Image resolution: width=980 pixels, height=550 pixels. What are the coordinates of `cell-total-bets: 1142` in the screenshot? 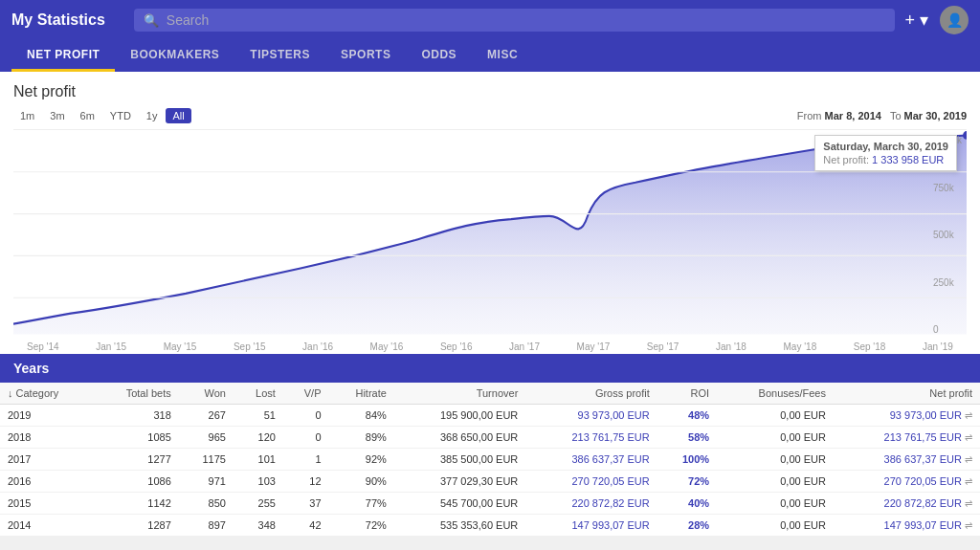 It's located at (136, 503).